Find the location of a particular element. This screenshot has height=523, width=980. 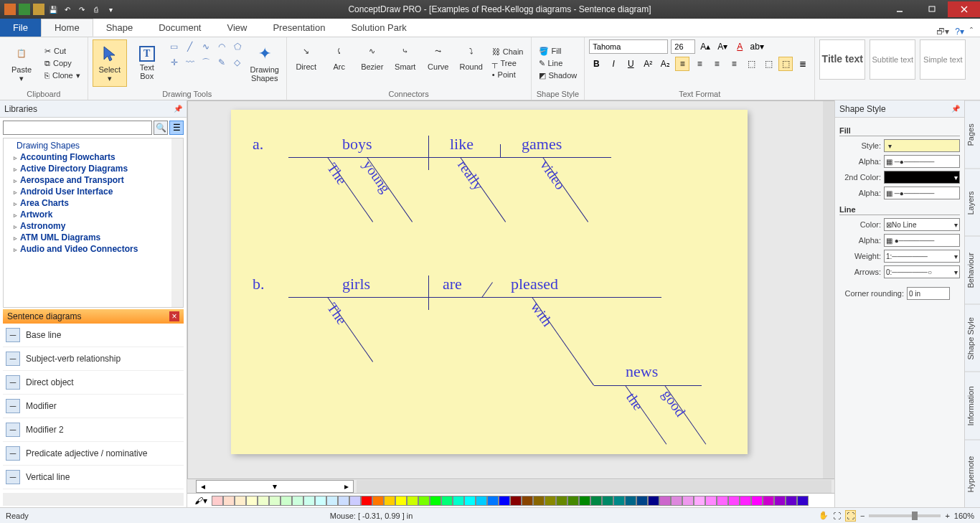

collapse-ribbon-icon: ˆ is located at coordinates (971, 32).